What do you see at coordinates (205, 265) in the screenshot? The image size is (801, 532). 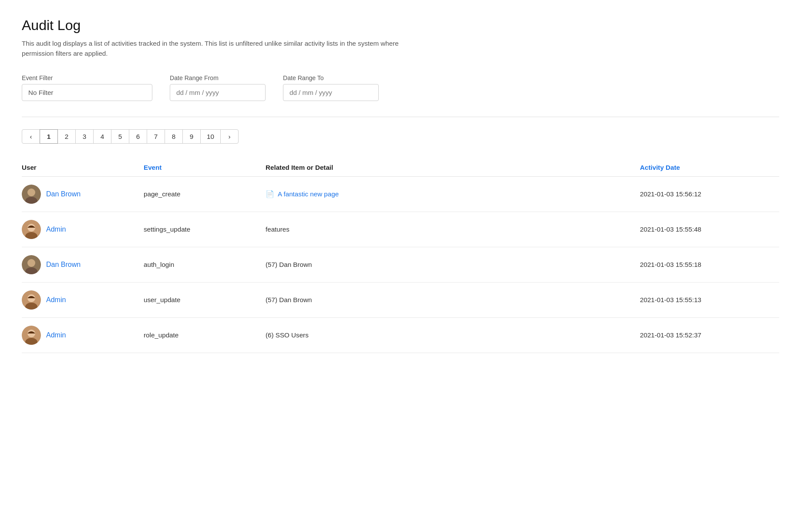 I see `event-cell: auth_login` at bounding box center [205, 265].